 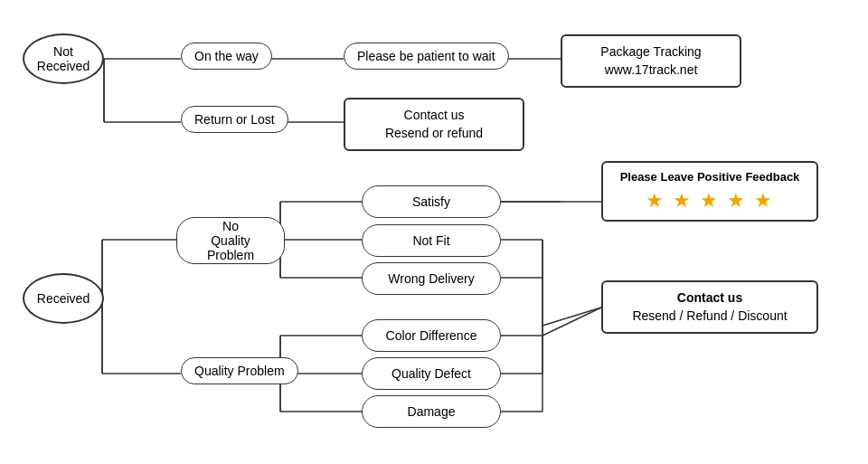 What do you see at coordinates (240, 371) in the screenshot?
I see `quality-problem-label: Quality Problem` at bounding box center [240, 371].